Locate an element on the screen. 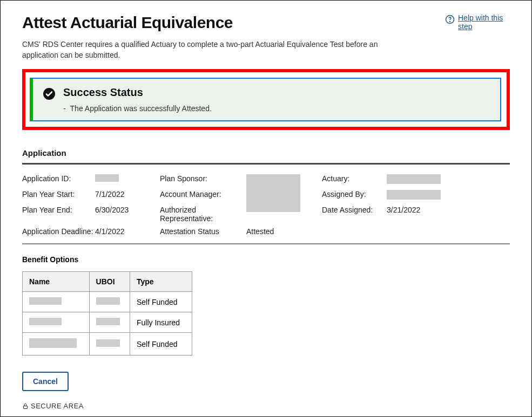 The image size is (532, 417). value-application-deadline: 4/1/2022 is located at coordinates (127, 231).